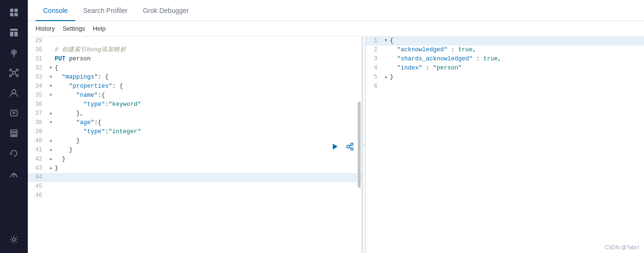 The width and height of the screenshot is (644, 253). Describe the element at coordinates (14, 153) in the screenshot. I see `sidebar-item-sync` at that location.